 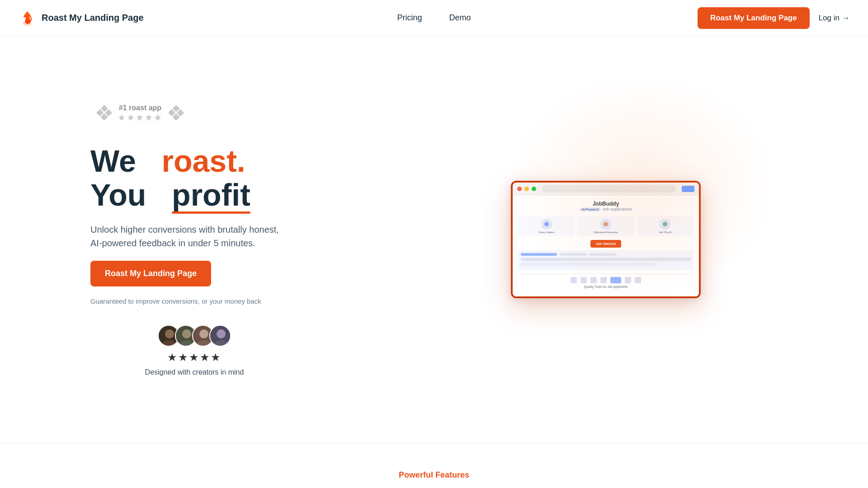 I want to click on browser-url-bar, so click(x=609, y=189).